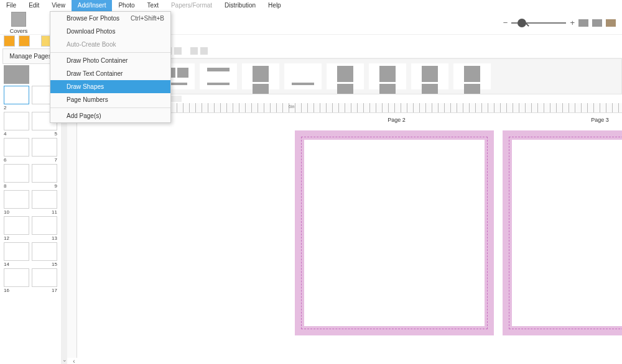  Describe the element at coordinates (11, 6) in the screenshot. I see `menu-file: File` at that location.